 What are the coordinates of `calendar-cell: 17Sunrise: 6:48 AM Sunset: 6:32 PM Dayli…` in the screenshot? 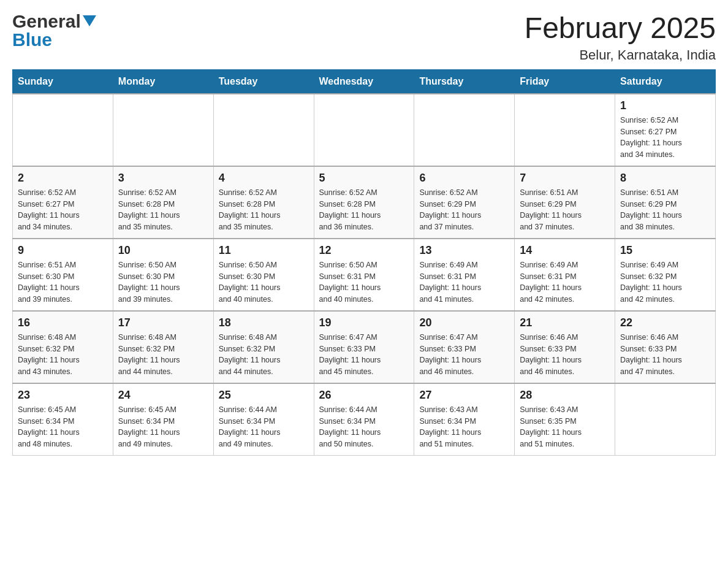 It's located at (163, 347).